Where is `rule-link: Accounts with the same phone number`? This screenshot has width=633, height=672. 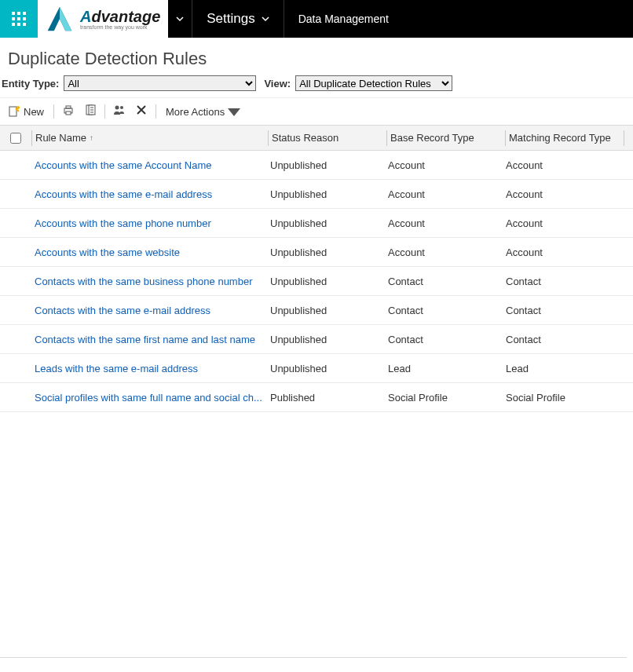
rule-link: Accounts with the same phone number is located at coordinates (123, 223).